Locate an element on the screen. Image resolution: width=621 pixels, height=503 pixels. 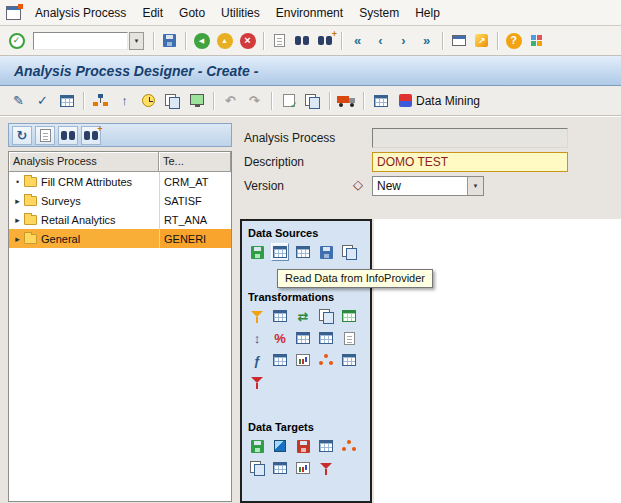
read-infoprovider-icon is located at coordinates (280, 252).